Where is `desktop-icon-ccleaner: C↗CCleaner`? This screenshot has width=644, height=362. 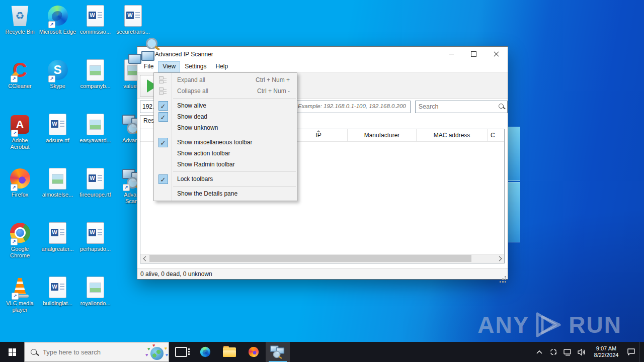 desktop-icon-ccleaner: C↗CCleaner is located at coordinates (20, 83).